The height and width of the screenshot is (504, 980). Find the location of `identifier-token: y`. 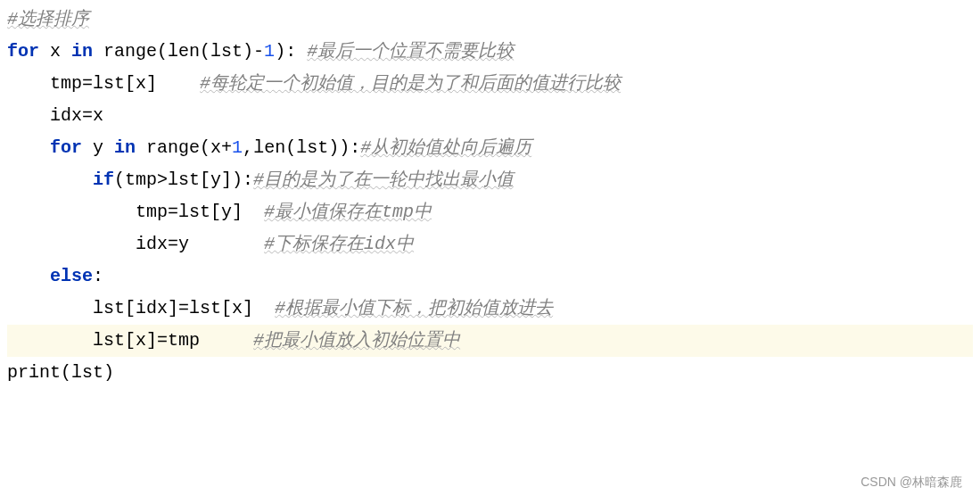

identifier-token: y is located at coordinates (103, 148).